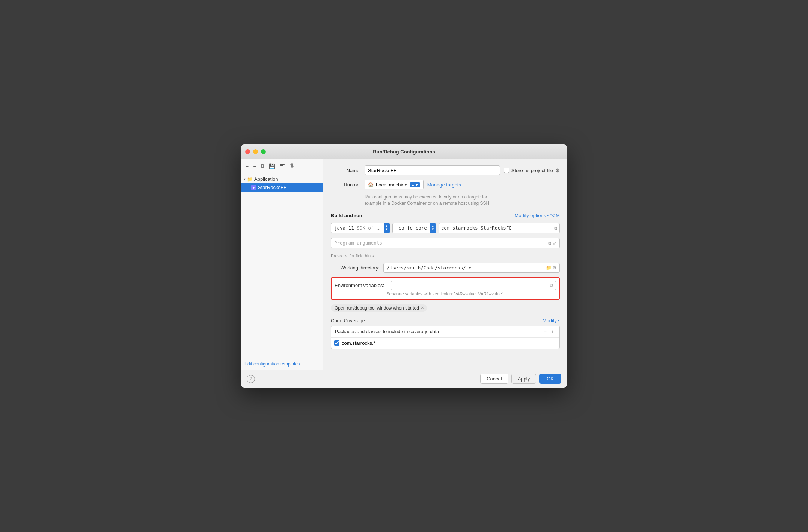 This screenshot has width=808, height=532. What do you see at coordinates (445, 286) in the screenshot?
I see `env-vars-row: Environment variables: ⧉` at bounding box center [445, 286].